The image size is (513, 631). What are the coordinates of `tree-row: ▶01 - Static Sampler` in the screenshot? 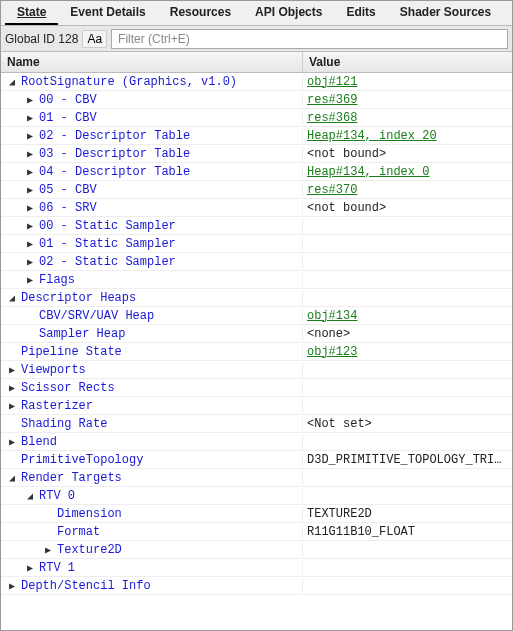 It's located at (256, 244).